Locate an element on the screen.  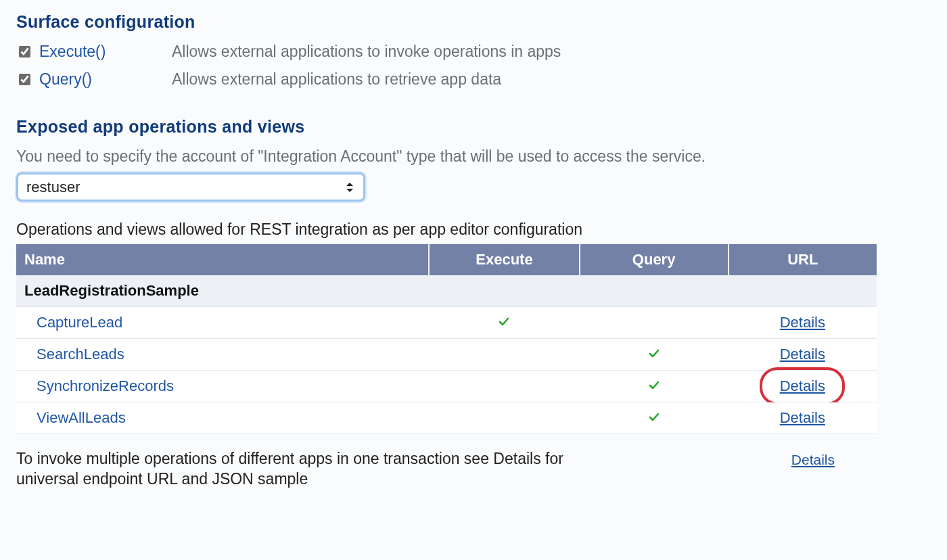
operations-table-caption: Operations and views allowed for REST in… is located at coordinates (457, 230).